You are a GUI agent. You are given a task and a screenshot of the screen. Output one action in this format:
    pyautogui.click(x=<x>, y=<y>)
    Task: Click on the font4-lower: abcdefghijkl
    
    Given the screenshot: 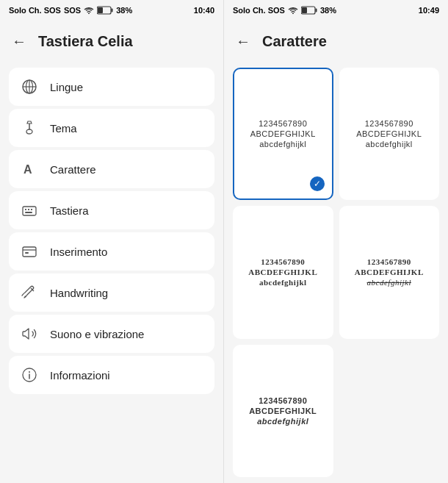 What is the action you would take?
    pyautogui.click(x=389, y=282)
    